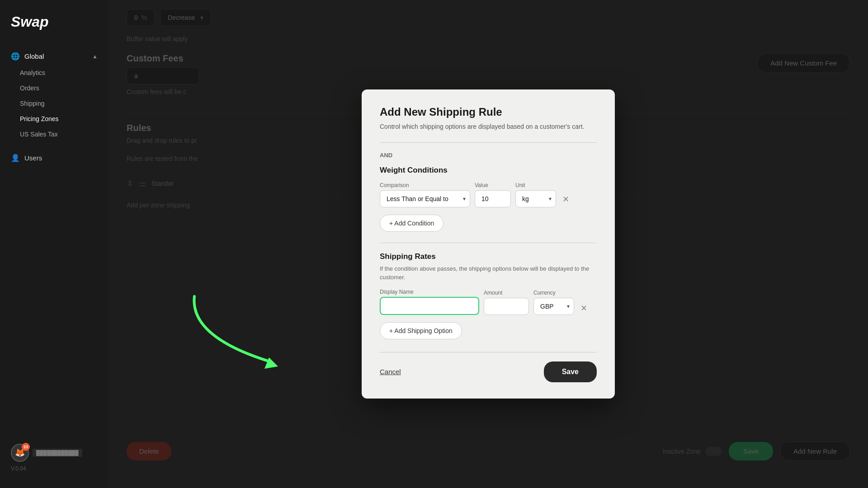  I want to click on avatar: 🦊 23, so click(20, 453).